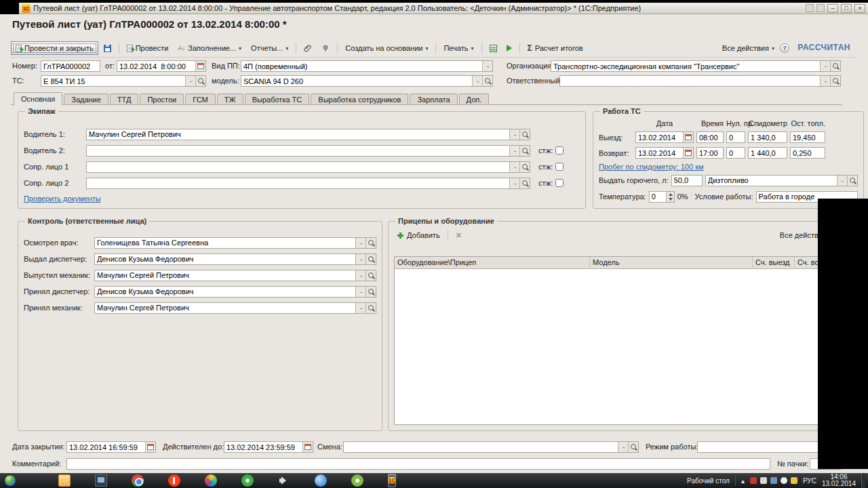 Image resolution: width=868 pixels, height=488 pixels. What do you see at coordinates (225, 275) in the screenshot?
I see `mechanic-released-input` at bounding box center [225, 275].